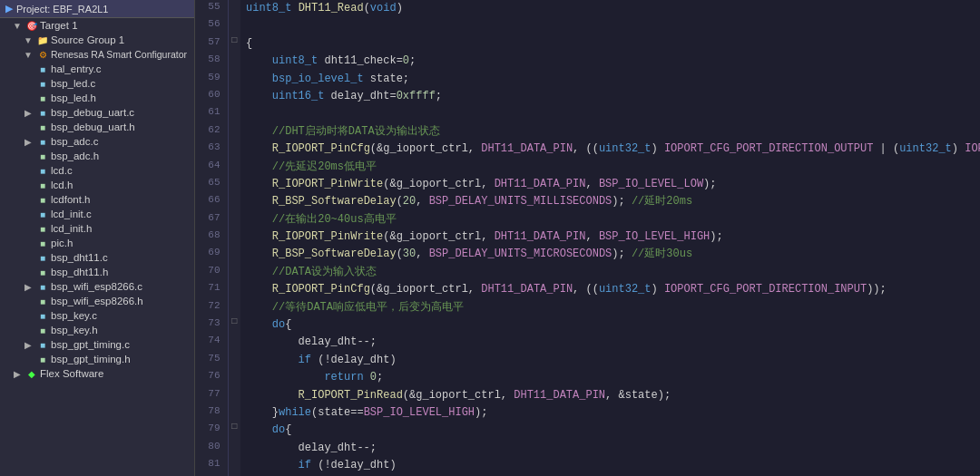 The height and width of the screenshot is (476, 980). I want to click on sidebar-item-target1: ▼ 🎯 Target 1, so click(97, 25).